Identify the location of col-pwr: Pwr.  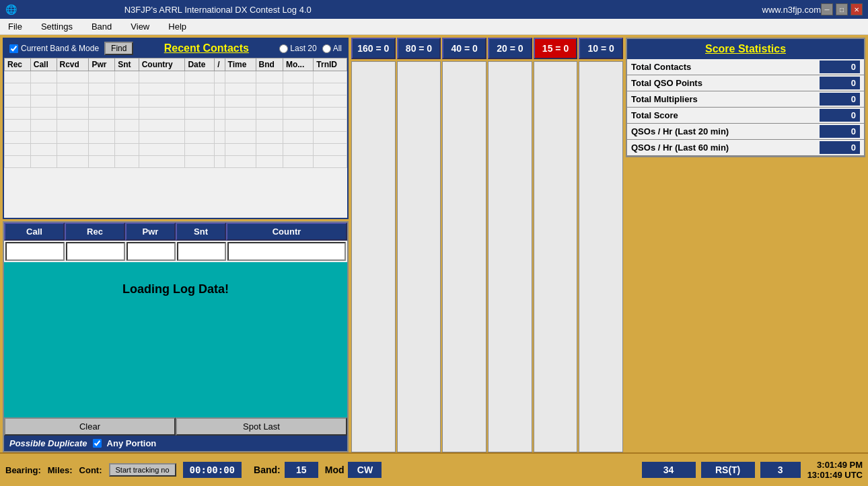
(102, 65).